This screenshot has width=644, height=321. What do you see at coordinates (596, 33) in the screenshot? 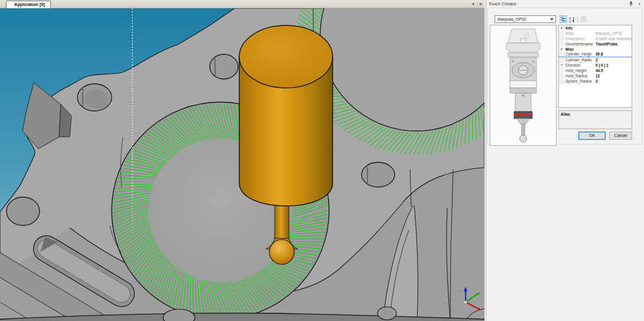
I see `property-row: AliasMarposs_OP32` at bounding box center [596, 33].